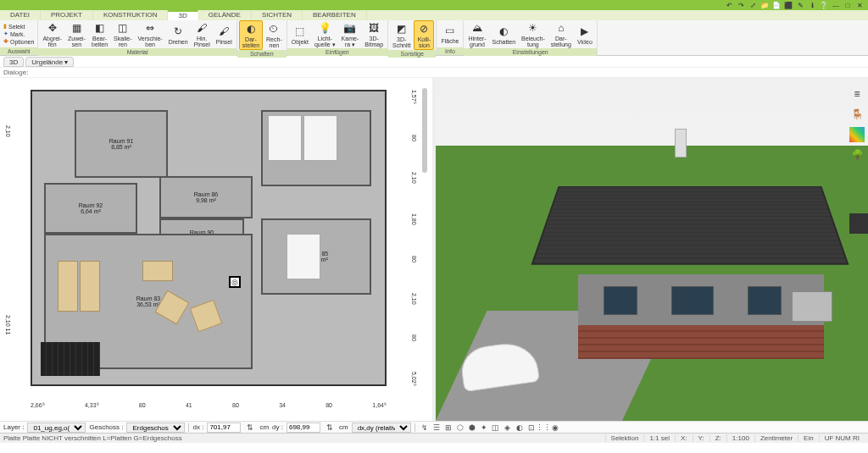 This screenshot has height=453, width=868. Describe the element at coordinates (381, 428) in the screenshot. I see `mode-select: dx,dy (relativ ka` at that location.